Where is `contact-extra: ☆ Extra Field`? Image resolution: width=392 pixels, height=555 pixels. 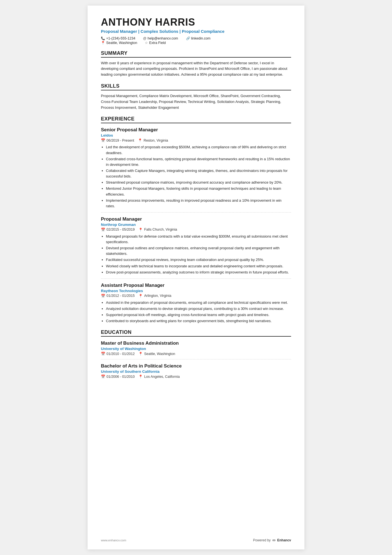
contact-extra: ☆ Extra Field is located at coordinates (155, 43).